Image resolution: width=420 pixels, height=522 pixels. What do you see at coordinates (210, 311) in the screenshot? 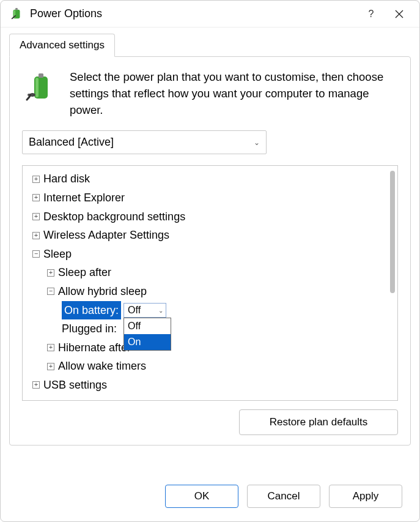
I see `tree-item-on-battery: On battery: Off ⌄ Off On` at bounding box center [210, 311].